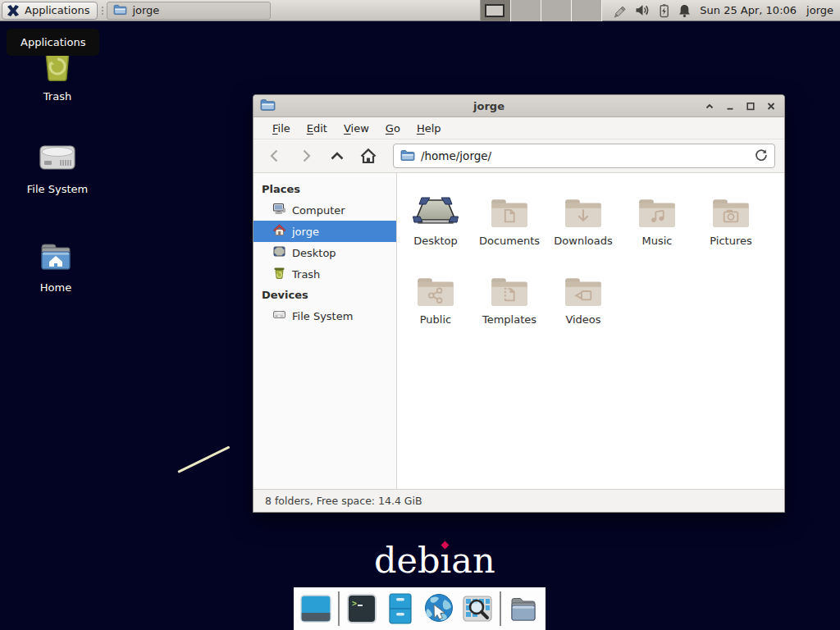 Image resolution: width=840 pixels, height=630 pixels. What do you see at coordinates (709, 107) in the screenshot?
I see `shade-icon` at bounding box center [709, 107].